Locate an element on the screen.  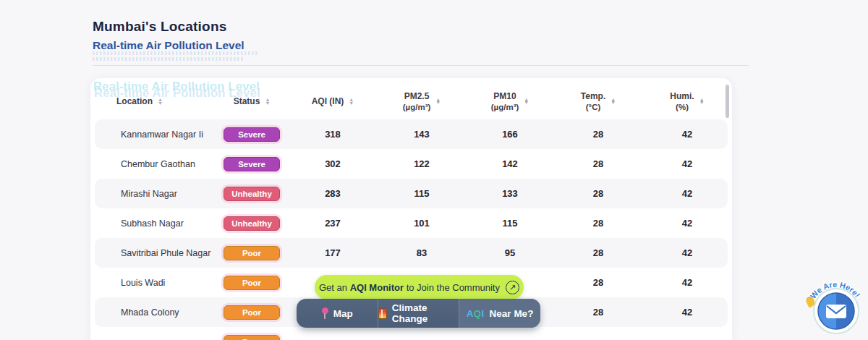
pm25-value: 101 is located at coordinates (422, 223).